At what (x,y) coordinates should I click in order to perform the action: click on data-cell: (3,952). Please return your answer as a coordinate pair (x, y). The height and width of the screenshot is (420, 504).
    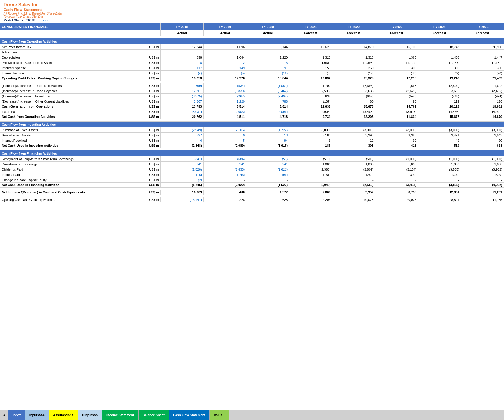
    Looking at the image, I should click on (482, 169).